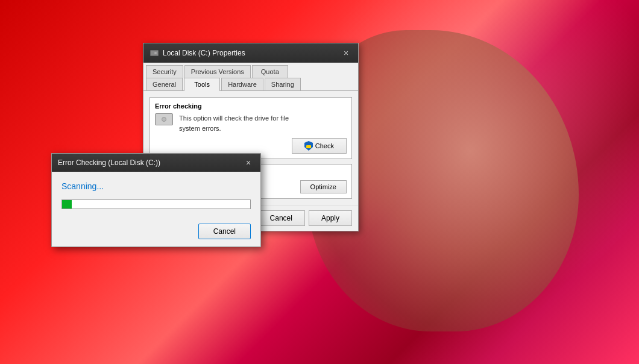 This screenshot has height=364, width=639. I want to click on tabs-container: Security Previous Versions Quota General…, so click(251, 77).